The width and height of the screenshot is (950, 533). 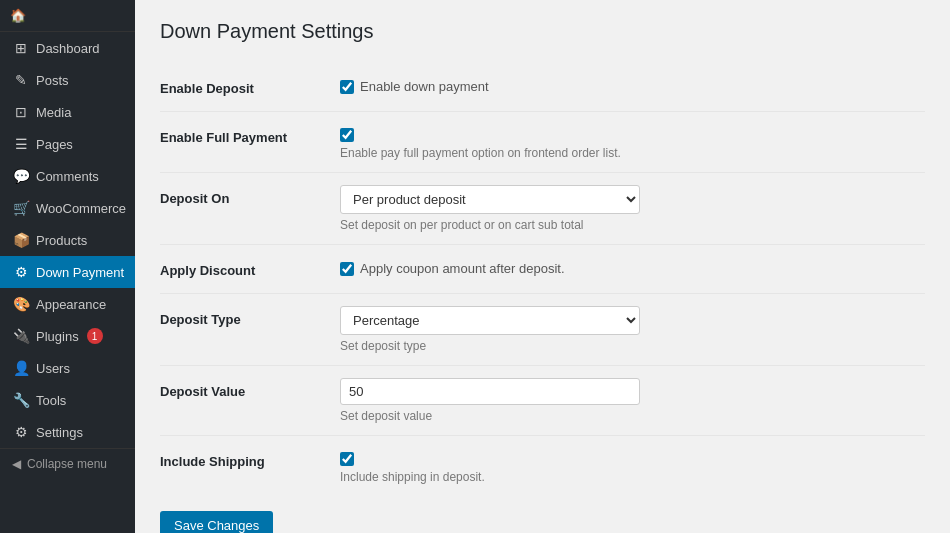 I want to click on sidebar-item-label-pages: Pages, so click(x=54, y=144).